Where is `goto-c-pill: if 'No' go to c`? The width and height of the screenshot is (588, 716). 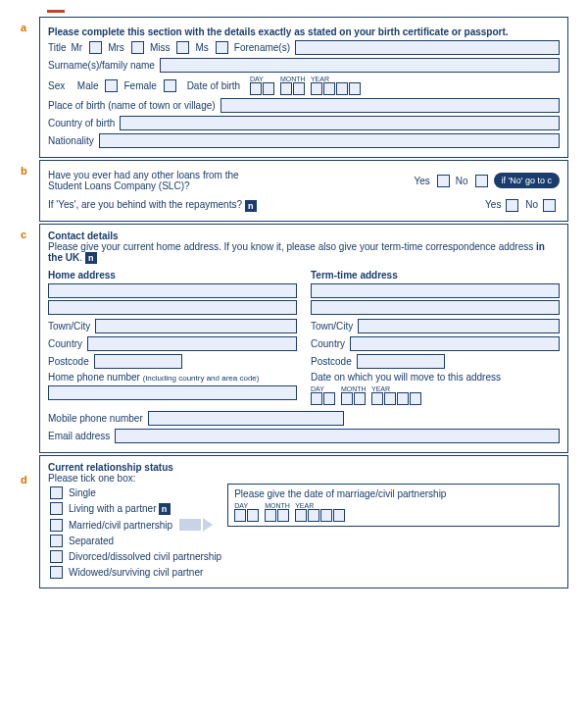 goto-c-pill: if 'No' go to c is located at coordinates (527, 180).